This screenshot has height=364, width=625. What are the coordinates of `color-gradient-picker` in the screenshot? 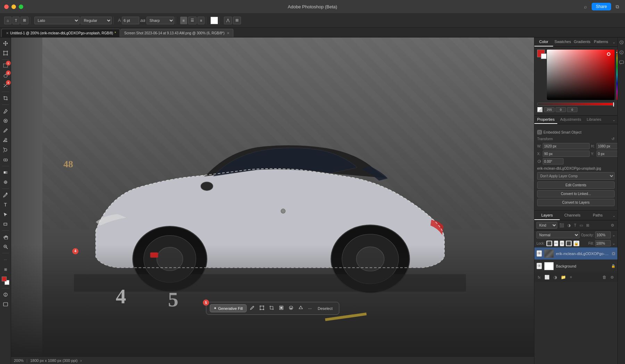 It's located at (581, 75).